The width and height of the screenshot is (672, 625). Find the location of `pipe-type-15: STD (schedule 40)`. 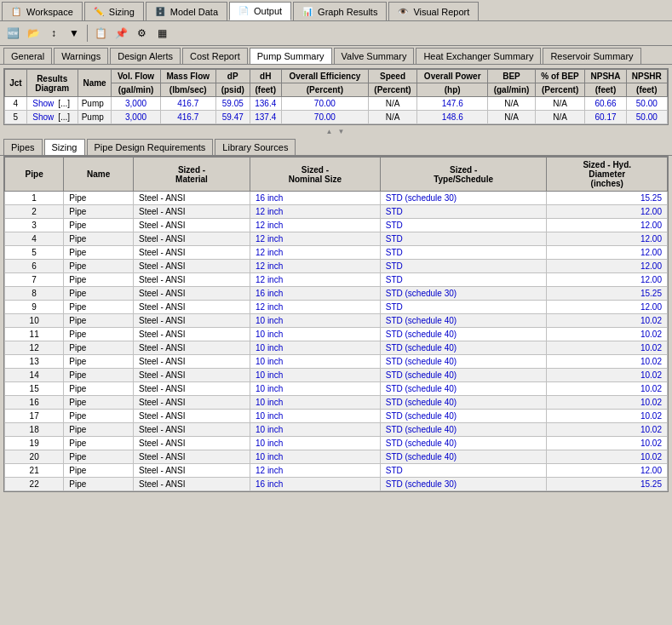

pipe-type-15: STD (schedule 40) is located at coordinates (463, 403).